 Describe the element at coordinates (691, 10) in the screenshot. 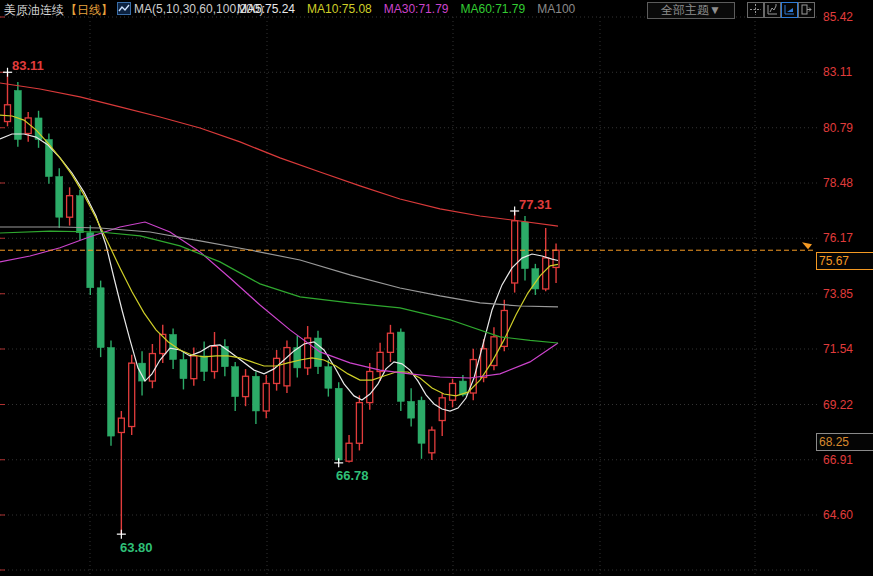

I see `theme-dropdown-button: 全部主题▼` at that location.